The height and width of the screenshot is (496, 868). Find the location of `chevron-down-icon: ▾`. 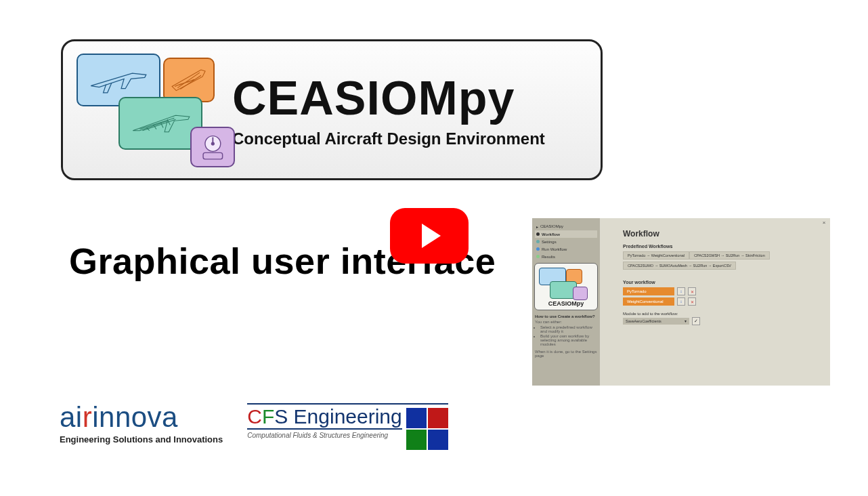

chevron-down-icon: ▾ is located at coordinates (685, 321).